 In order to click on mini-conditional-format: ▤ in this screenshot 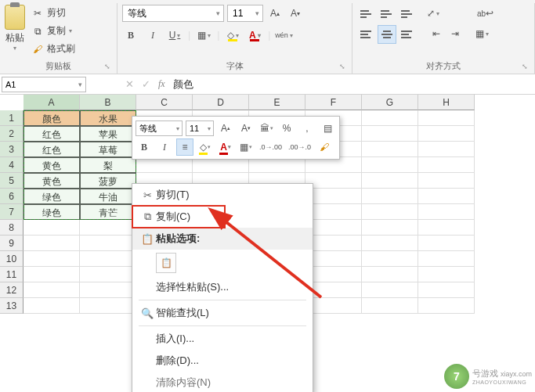, I will do `click(327, 128)`.